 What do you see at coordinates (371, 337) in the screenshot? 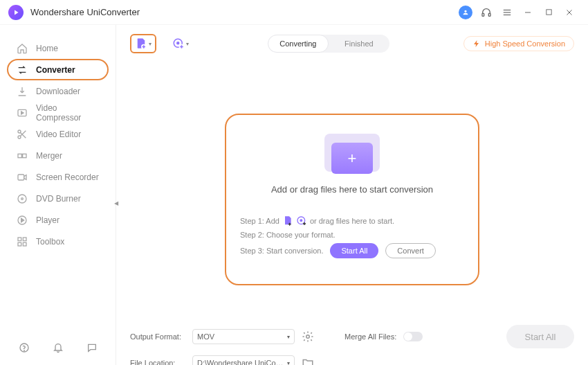
I see `merge-files-label: Merge All Files:` at bounding box center [371, 337].